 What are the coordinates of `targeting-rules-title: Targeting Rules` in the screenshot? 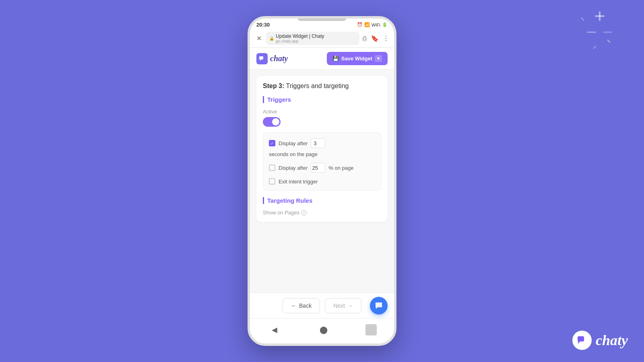 It's located at (322, 200).